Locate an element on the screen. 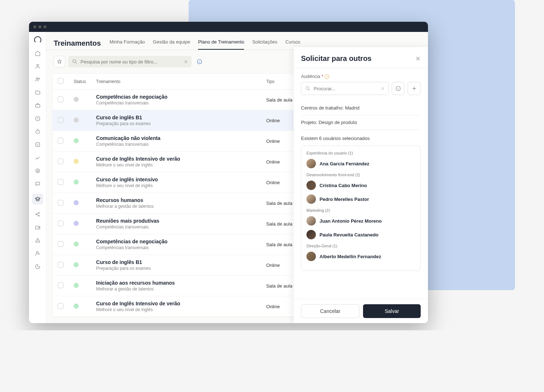  favorite-button is located at coordinates (59, 62).